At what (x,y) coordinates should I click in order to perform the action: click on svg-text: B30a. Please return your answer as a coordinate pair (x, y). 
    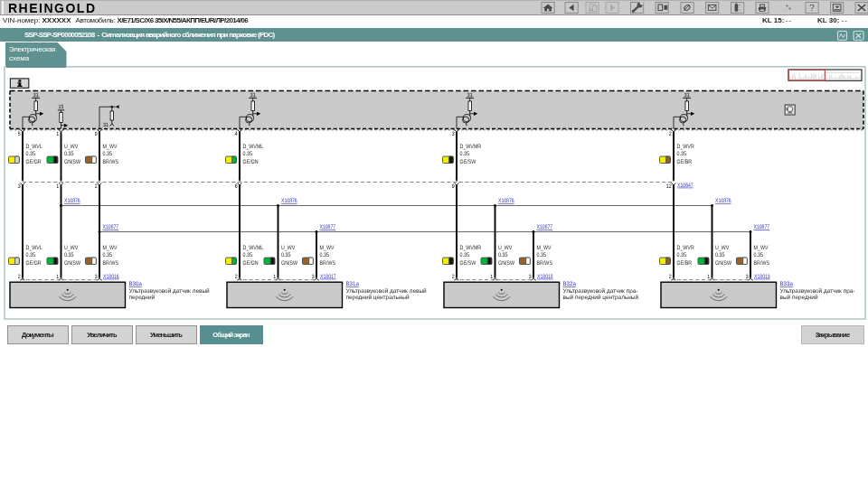
    Looking at the image, I should click on (136, 284).